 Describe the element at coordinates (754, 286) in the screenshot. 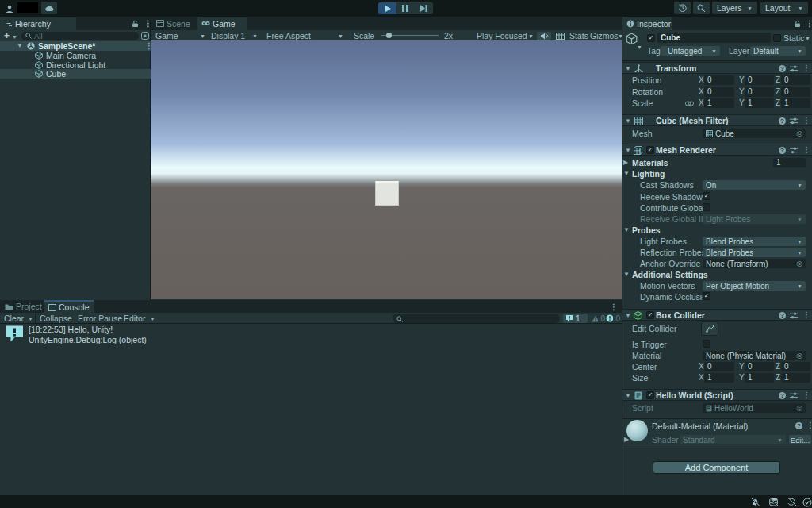

I see `motion-vectors-dropdown: Per Object Motion▼` at that location.